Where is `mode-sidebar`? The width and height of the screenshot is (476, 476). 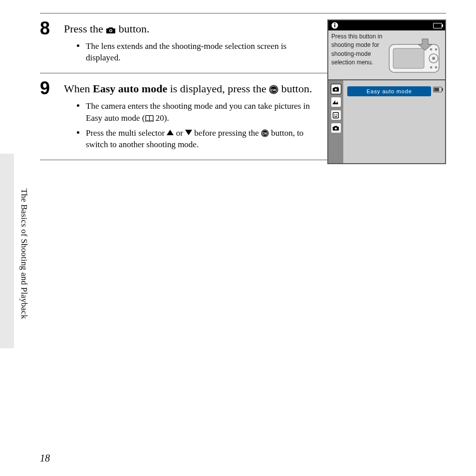
mode-sidebar is located at coordinates (336, 122).